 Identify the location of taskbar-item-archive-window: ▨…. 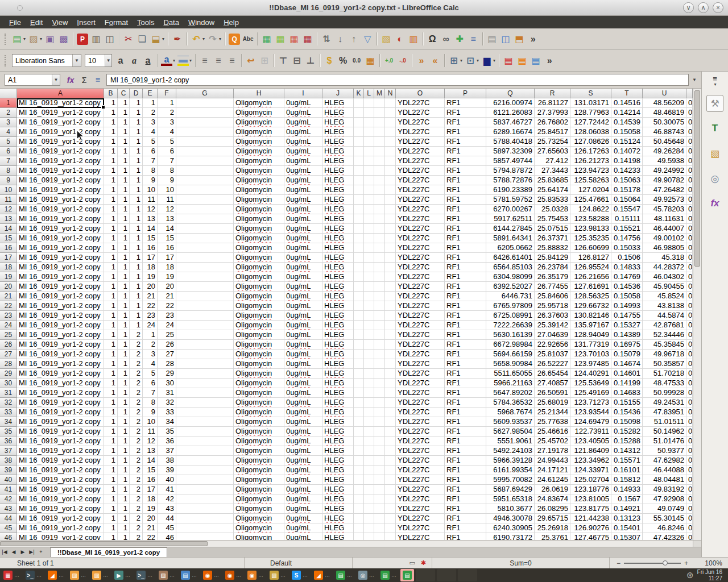
(167, 575).